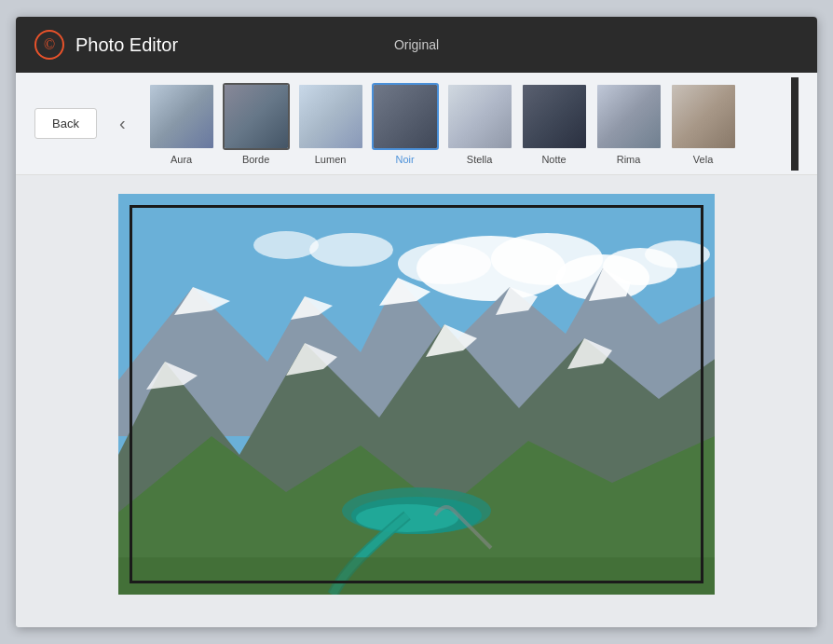 The height and width of the screenshot is (644, 833). What do you see at coordinates (331, 159) in the screenshot?
I see `filter-label-lumen: Lumen` at bounding box center [331, 159].